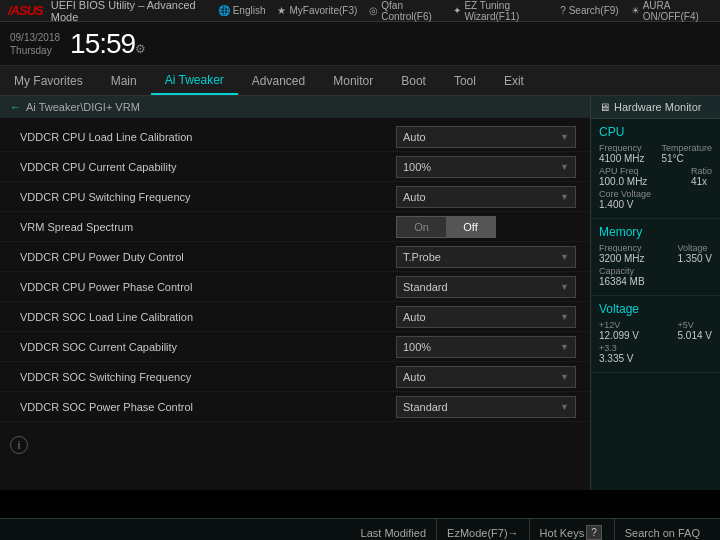 The width and height of the screenshot is (720, 540). Describe the element at coordinates (656, 108) in the screenshot. I see `hw-monitor-title: 🖥 Hardware Monitor` at that location.